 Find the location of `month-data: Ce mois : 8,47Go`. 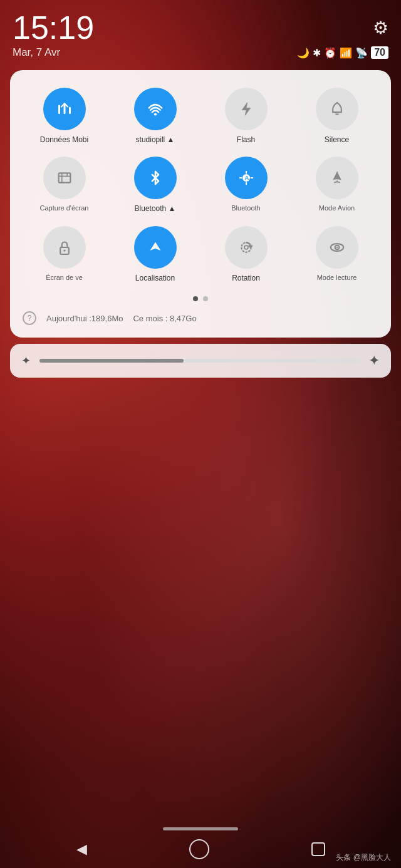

month-data: Ce mois : 8,47Go is located at coordinates (164, 318).